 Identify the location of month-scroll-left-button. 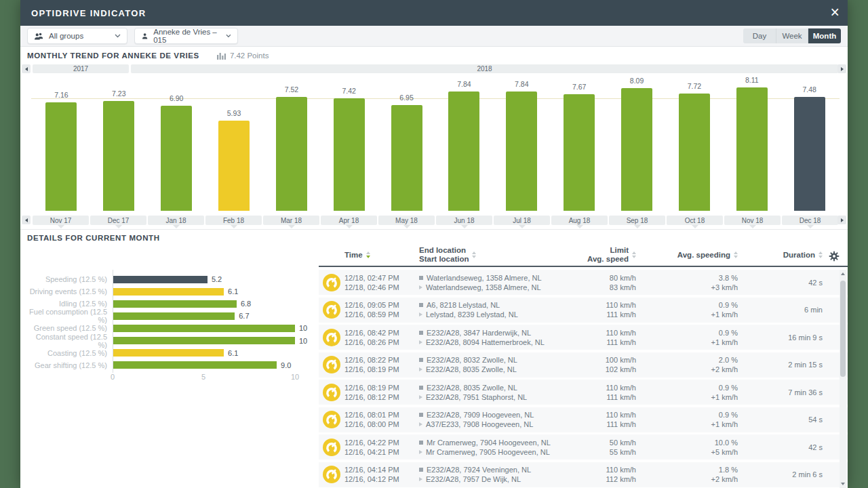
(26, 220).